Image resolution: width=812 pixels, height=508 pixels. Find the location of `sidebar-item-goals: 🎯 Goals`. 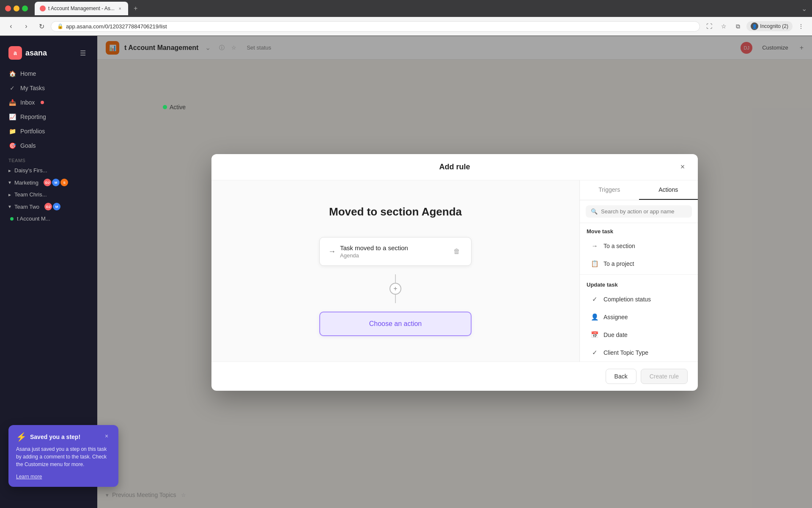

sidebar-item-goals: 🎯 Goals is located at coordinates (49, 146).